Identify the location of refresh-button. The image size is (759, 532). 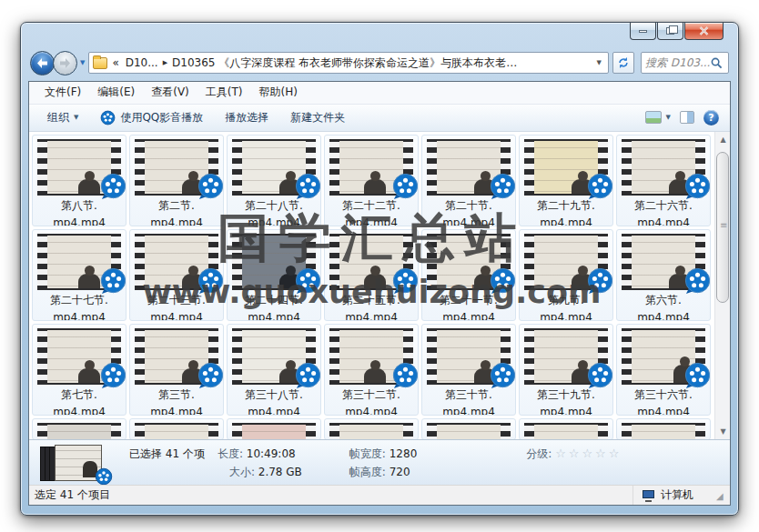
(623, 63).